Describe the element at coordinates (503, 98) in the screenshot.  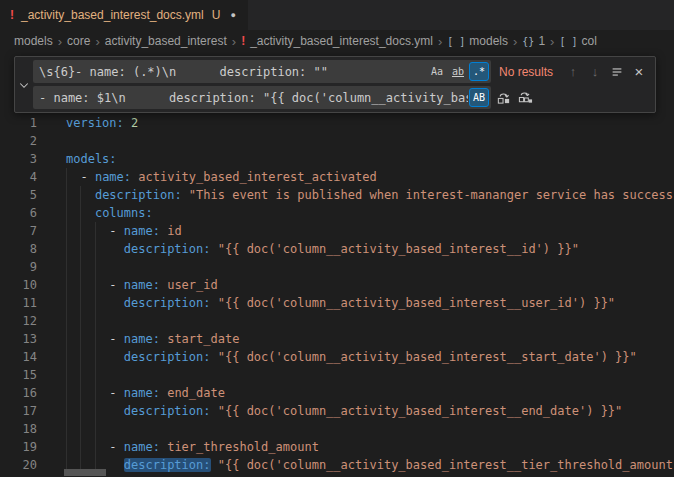
I see `replace-button` at that location.